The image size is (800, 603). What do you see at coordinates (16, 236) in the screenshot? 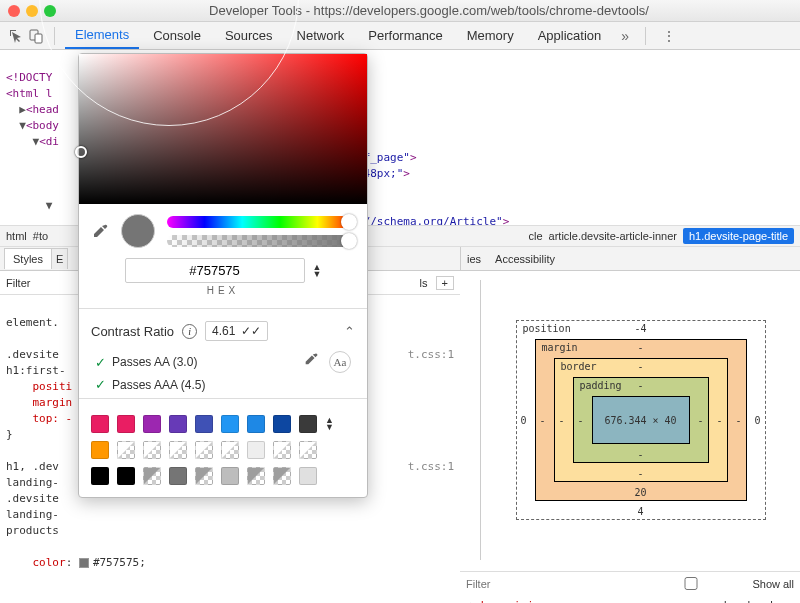
I see `breadcrumb: html` at bounding box center [16, 236].